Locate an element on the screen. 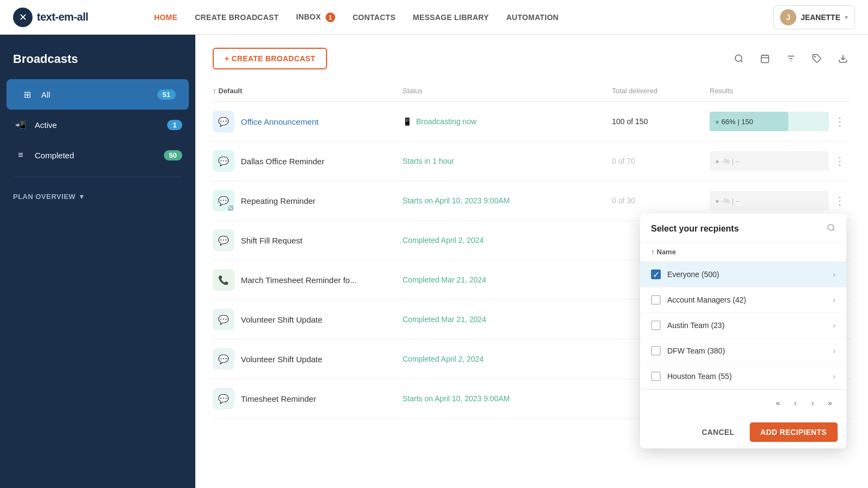 This screenshot has width=868, height=488. dropdown-header: Select your recpients is located at coordinates (743, 228).